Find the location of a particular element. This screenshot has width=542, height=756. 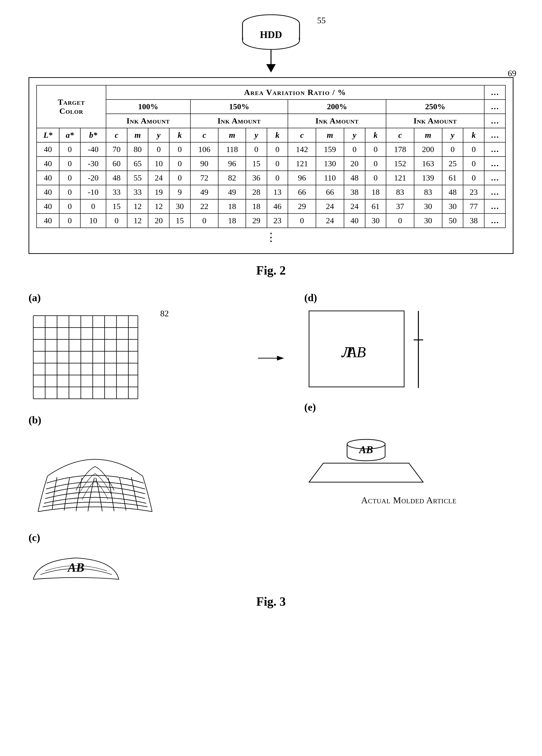

cell-1-7: 90 is located at coordinates (204, 164).